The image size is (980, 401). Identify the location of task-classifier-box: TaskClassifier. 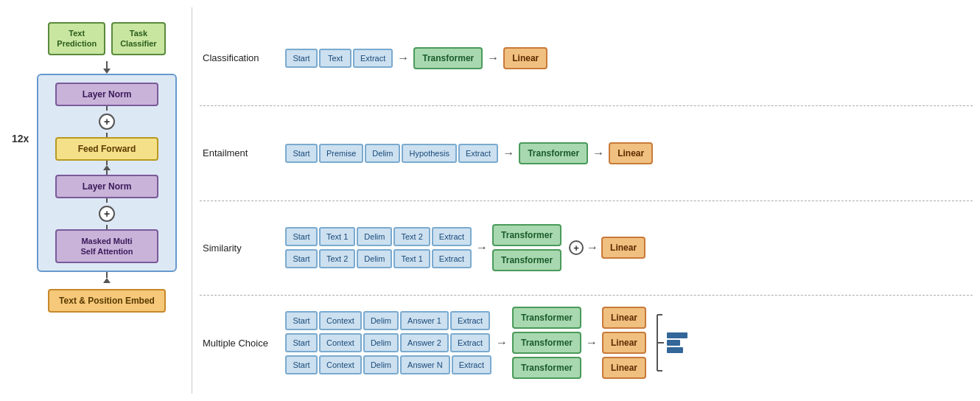
(139, 38).